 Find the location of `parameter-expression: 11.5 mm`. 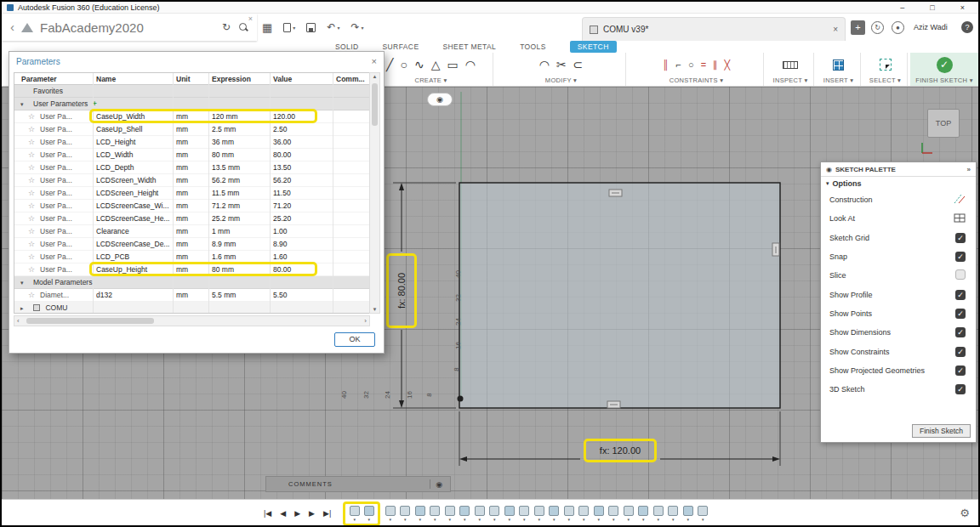

parameter-expression: 11.5 mm is located at coordinates (240, 194).